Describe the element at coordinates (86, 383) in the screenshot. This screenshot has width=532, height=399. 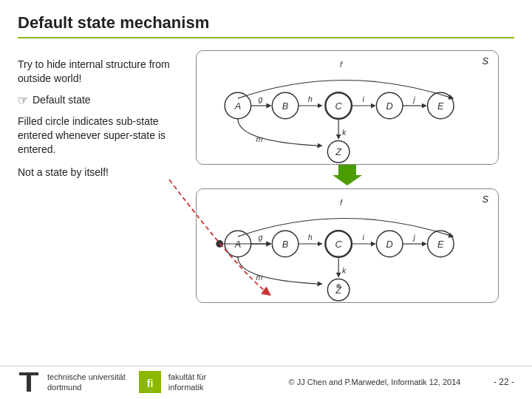
I see `university-text: technische universität dortmund` at that location.